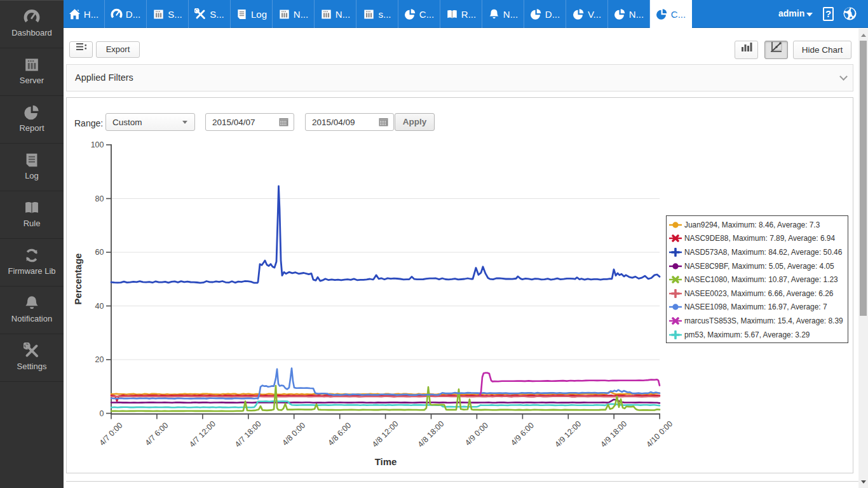 The image size is (868, 488). I want to click on svg-text: Percentage, so click(78, 280).